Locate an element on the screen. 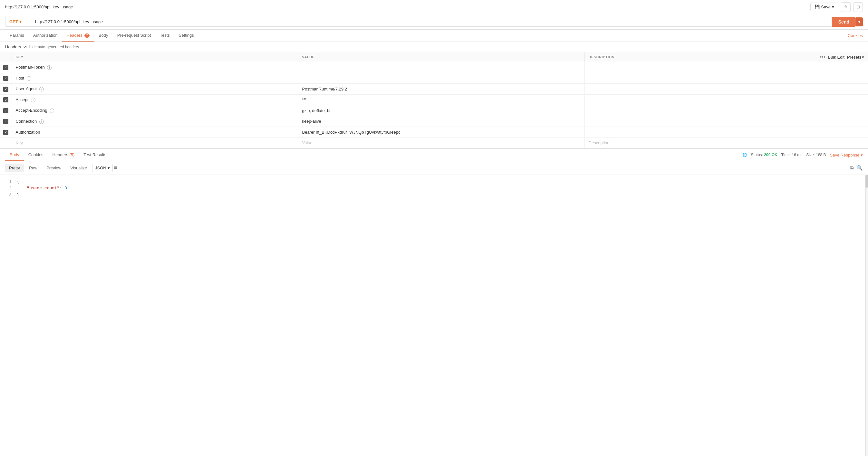 The height and width of the screenshot is (456, 868). more-options-button: ••• is located at coordinates (823, 57).